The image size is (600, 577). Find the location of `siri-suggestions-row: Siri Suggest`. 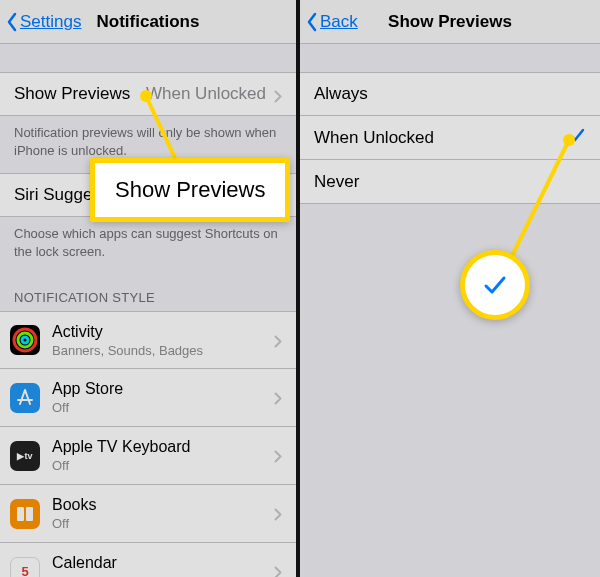

siri-suggestions-row: Siri Suggest is located at coordinates (148, 195).